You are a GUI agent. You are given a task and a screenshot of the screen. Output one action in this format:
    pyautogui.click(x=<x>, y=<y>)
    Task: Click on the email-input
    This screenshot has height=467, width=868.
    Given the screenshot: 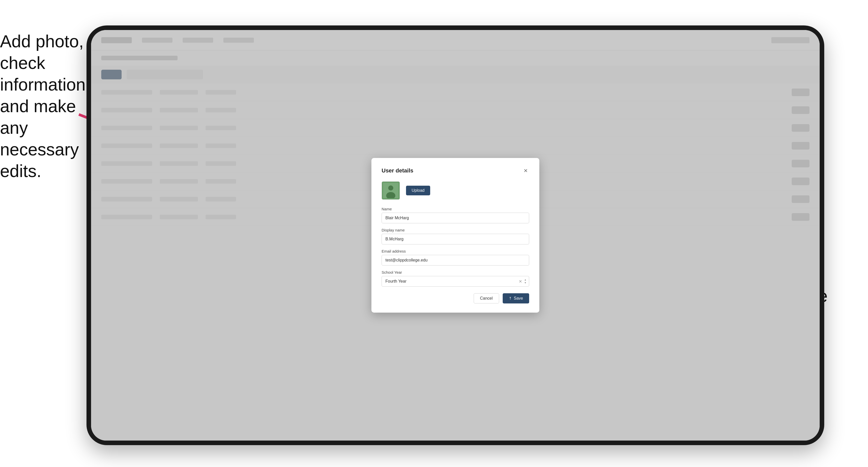 What is the action you would take?
    pyautogui.click(x=455, y=260)
    